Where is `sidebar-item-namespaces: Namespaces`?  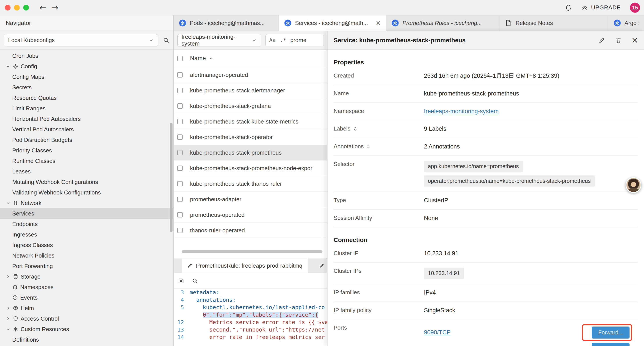
sidebar-item-namespaces: Namespaces is located at coordinates (87, 287).